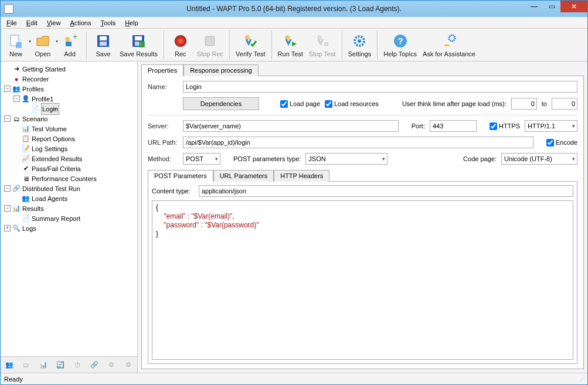 The height and width of the screenshot is (385, 588). Describe the element at coordinates (43, 365) in the screenshot. I see `mini-icon: 📊` at that location.